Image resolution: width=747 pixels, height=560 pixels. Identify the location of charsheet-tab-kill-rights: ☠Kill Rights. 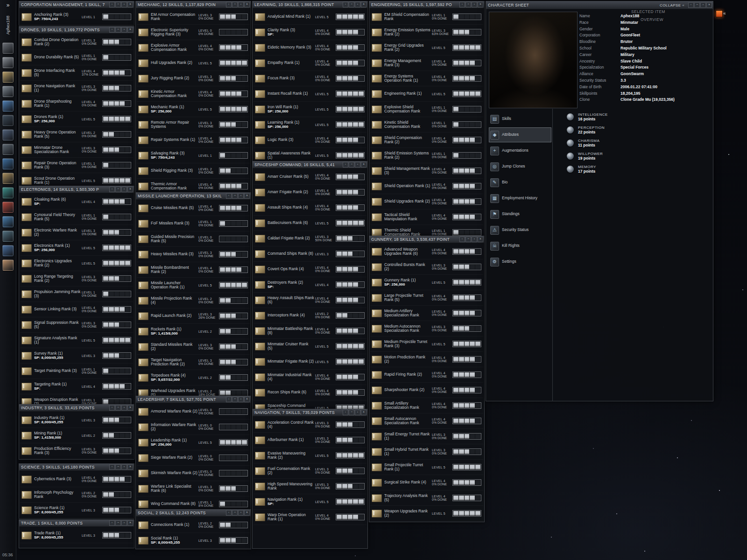
(520, 246).